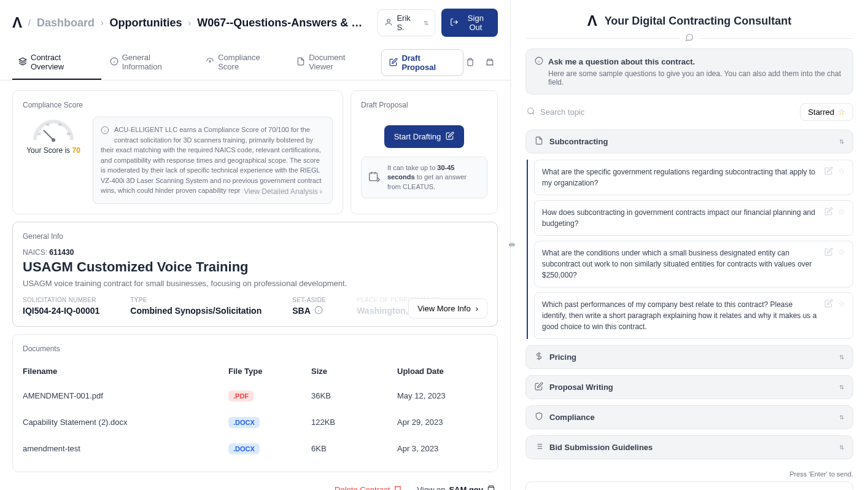  Describe the element at coordinates (157, 62) in the screenshot. I see `tab-label: General Information` at that location.